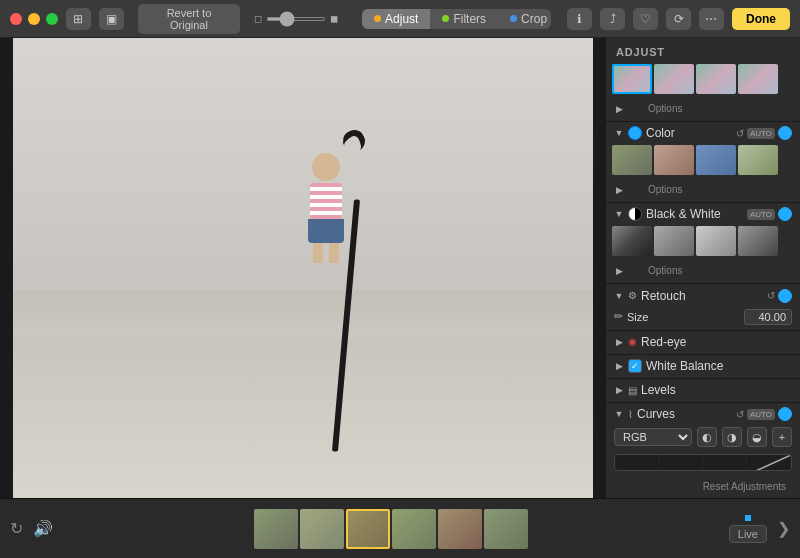 The image size is (800, 558). I want to click on redeye-section-row: ◉ Red-eye, so click(703, 342).